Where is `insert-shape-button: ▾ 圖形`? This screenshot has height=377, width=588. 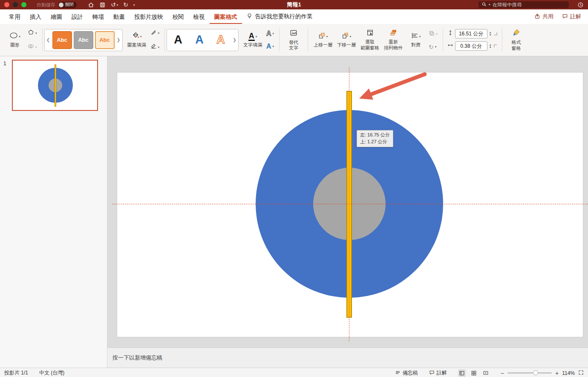
insert-shape-button: ▾ 圖形 is located at coordinates (15, 40).